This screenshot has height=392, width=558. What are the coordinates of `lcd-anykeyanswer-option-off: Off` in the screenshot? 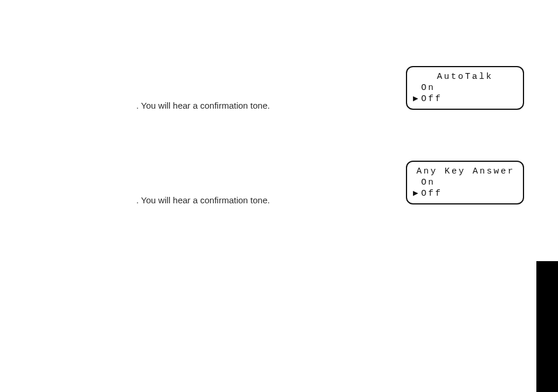 It's located at (432, 194).